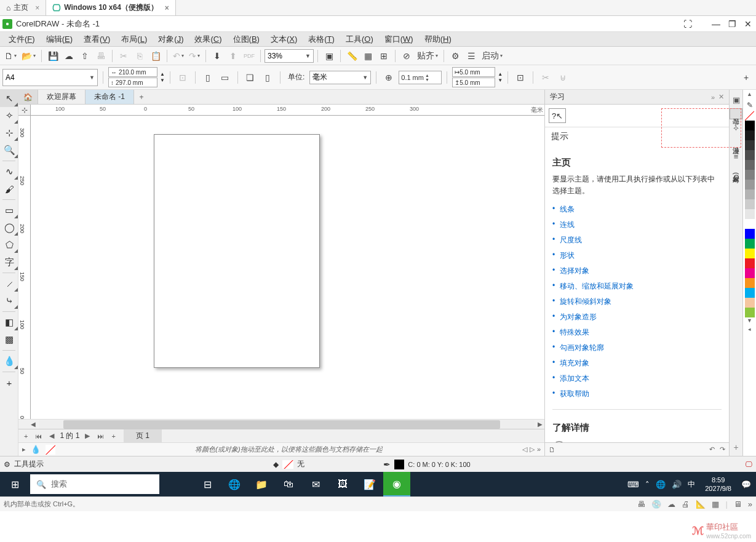 This screenshot has width=756, height=542. I want to click on unit-combo: ▼, so click(340, 78).